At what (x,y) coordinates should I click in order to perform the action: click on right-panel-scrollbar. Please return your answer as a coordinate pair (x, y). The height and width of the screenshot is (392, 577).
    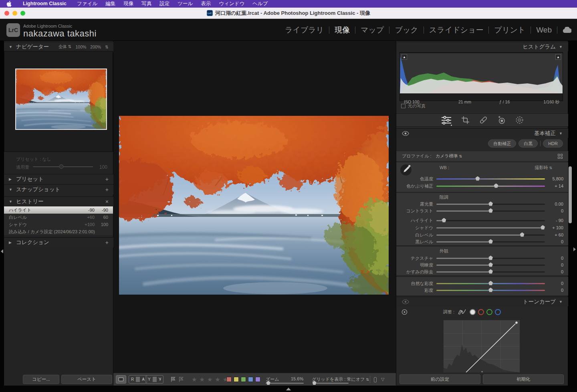
    Looking at the image, I should click on (570, 195).